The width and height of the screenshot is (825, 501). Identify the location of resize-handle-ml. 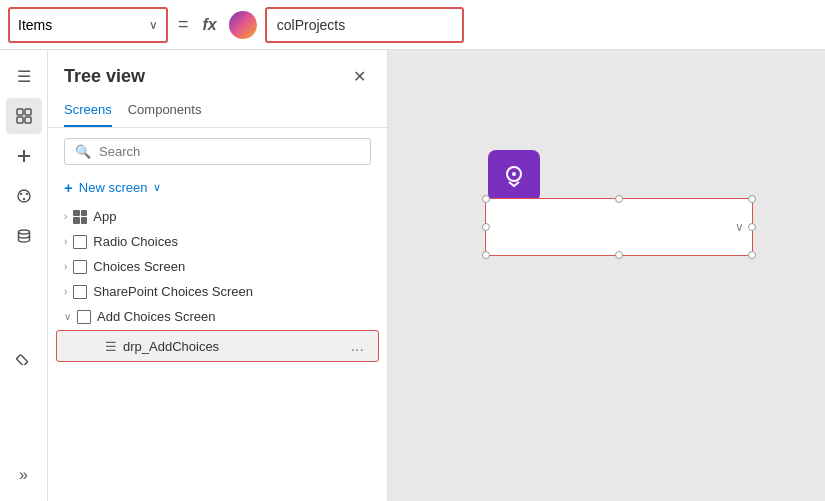
(486, 227).